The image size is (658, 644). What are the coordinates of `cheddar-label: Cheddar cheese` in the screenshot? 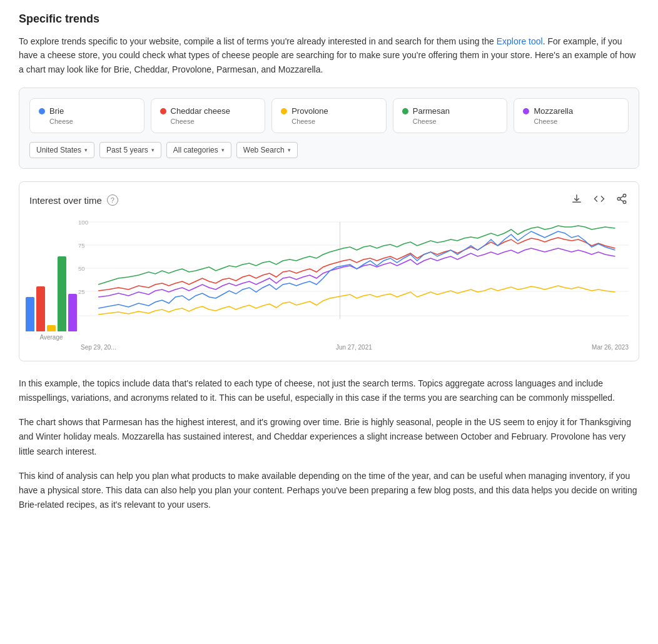 It's located at (200, 111).